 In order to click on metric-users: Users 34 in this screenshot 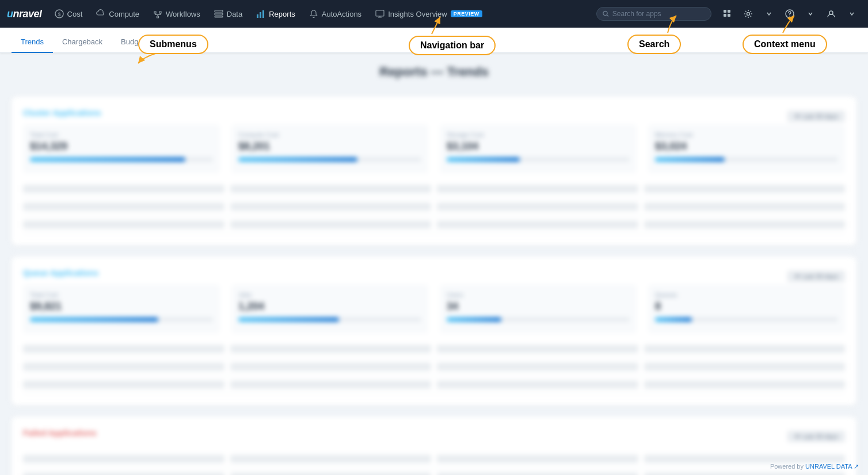, I will do `click(538, 309)`.